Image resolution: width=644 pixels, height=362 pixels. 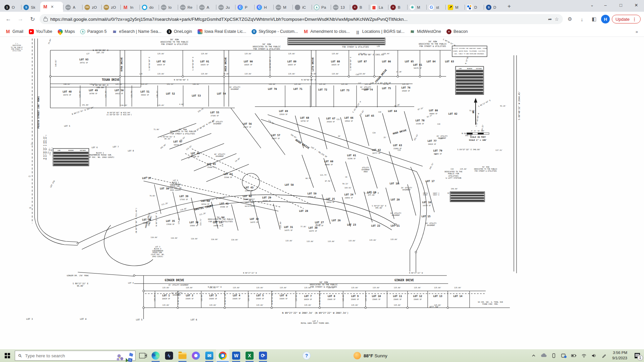 What do you see at coordinates (386, 88) in the screenshot?
I see `lot-label-75: LOT 75` at bounding box center [386, 88].